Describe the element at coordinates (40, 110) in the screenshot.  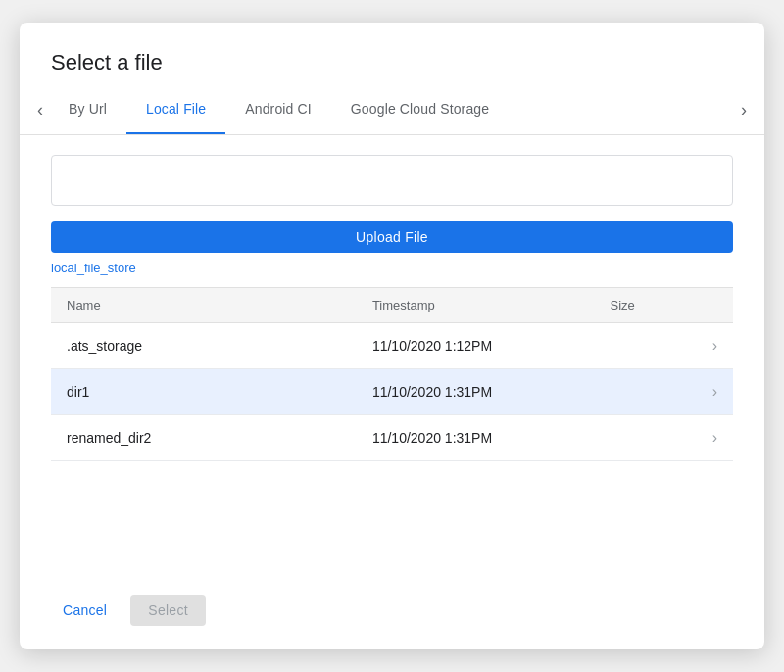
I see `tabs-prev-button: ‹` at that location.